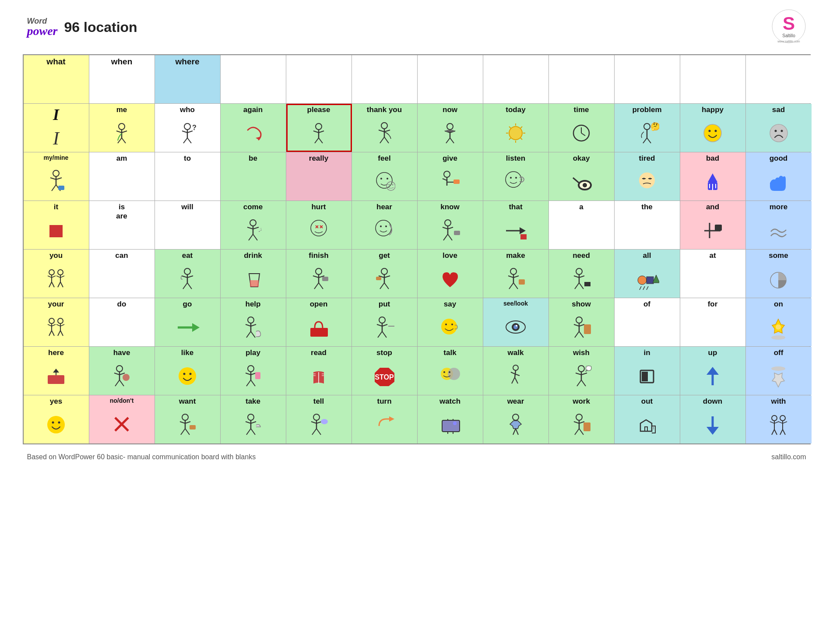  What do you see at coordinates (582, 176) in the screenshot?
I see `cell-okay: okay` at bounding box center [582, 176].